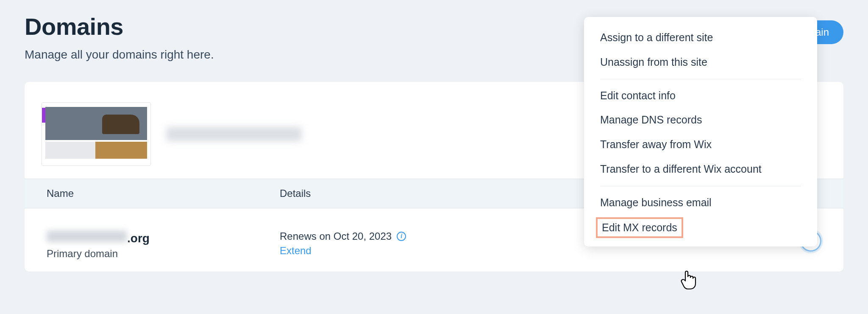  What do you see at coordinates (234, 134) in the screenshot?
I see `site-name-redacted` at bounding box center [234, 134].